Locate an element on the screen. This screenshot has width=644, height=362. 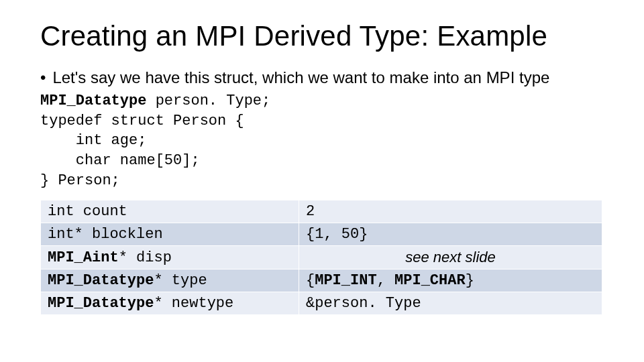
param-value: 2 is located at coordinates (451, 212).